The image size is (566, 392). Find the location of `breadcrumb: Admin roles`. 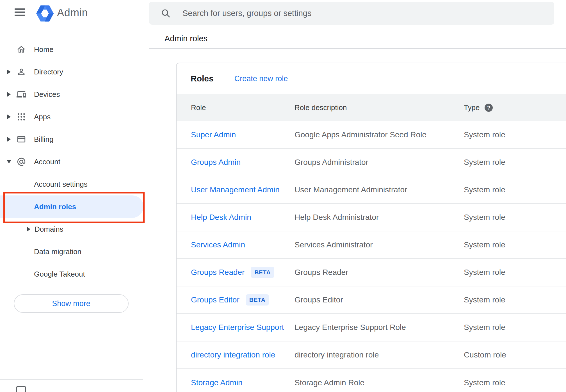

breadcrumb: Admin roles is located at coordinates (186, 39).